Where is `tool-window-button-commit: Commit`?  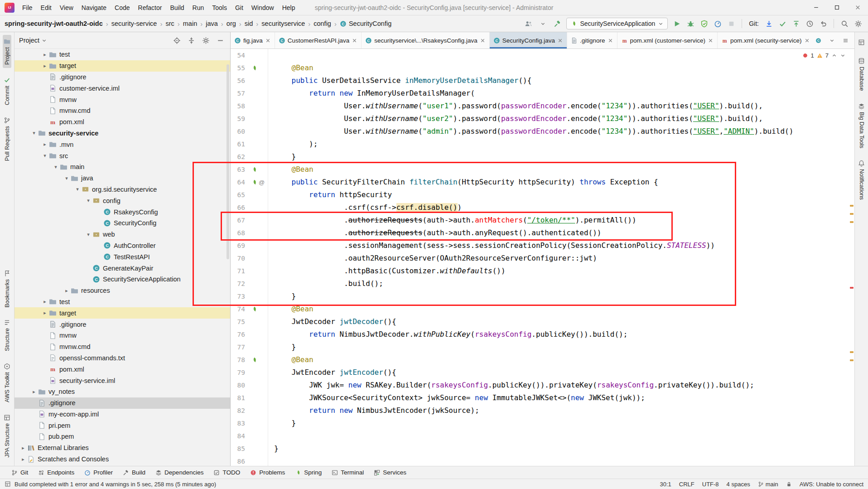 tool-window-button-commit: Commit is located at coordinates (7, 91).